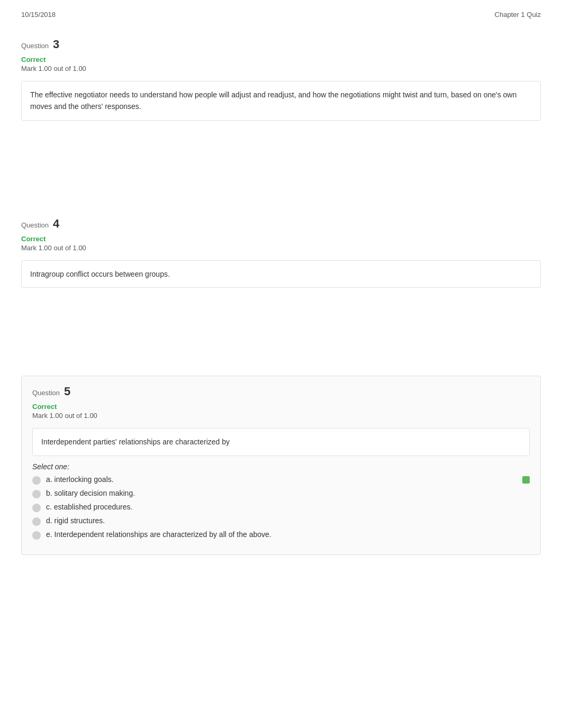 This screenshot has height=728, width=562. I want to click on question-5-status: Correct, so click(281, 406).